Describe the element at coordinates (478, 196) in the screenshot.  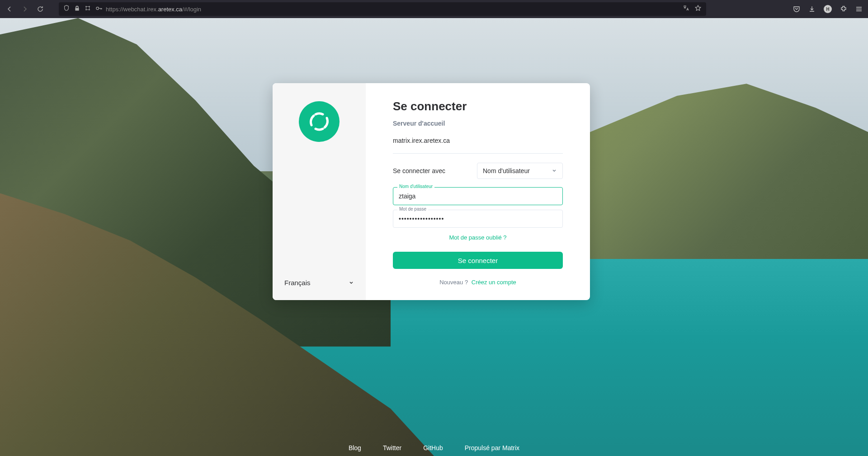
I see `username-input` at that location.